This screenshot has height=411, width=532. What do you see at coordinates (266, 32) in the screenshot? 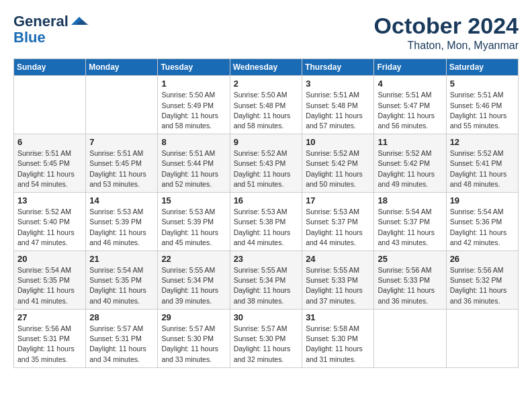
I see `page-header: General Blue October 2024 Thaton, Mon, M…` at bounding box center [266, 32].